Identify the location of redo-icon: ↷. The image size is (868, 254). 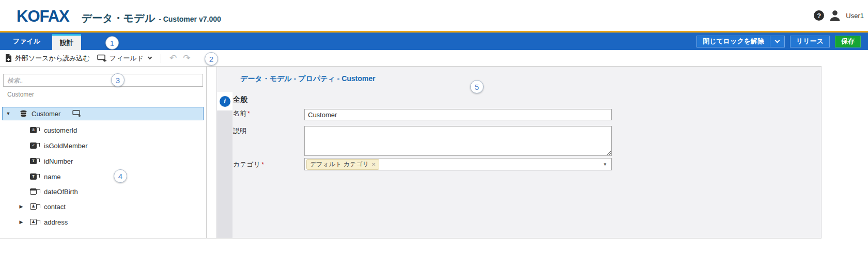
(187, 58).